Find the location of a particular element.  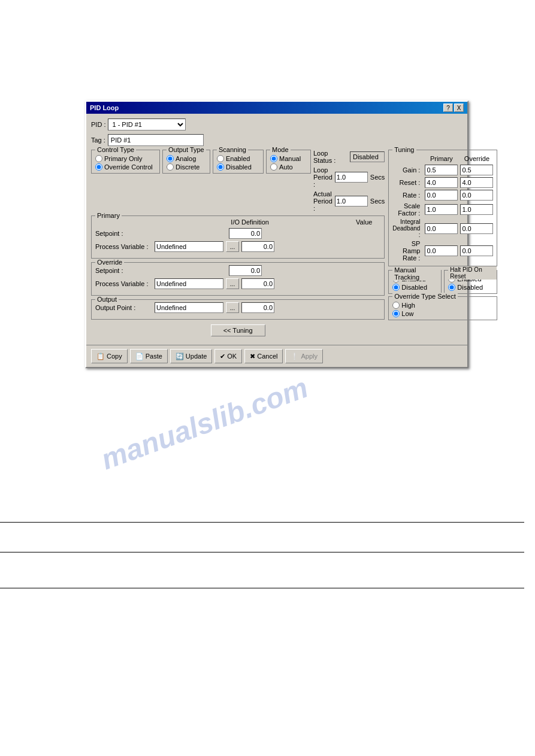

update-button: 🔄 Update is located at coordinates (191, 356).